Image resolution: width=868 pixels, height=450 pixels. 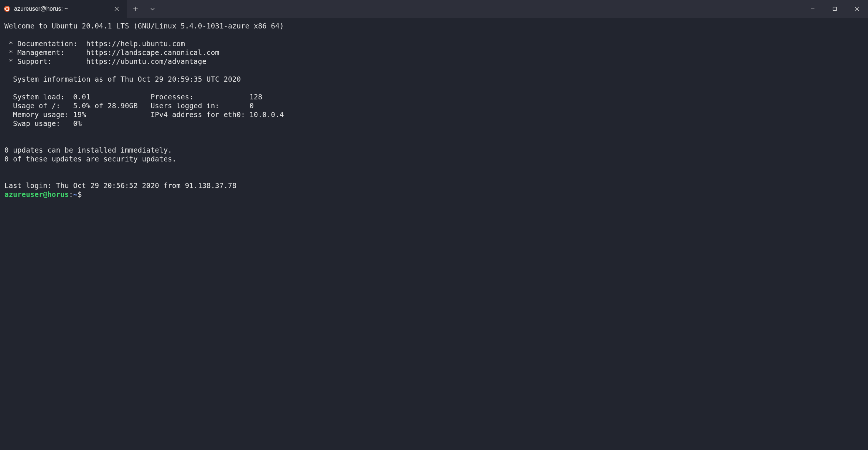 What do you see at coordinates (129, 106) in the screenshot?
I see `sysinfo-row: Usage of /: 5.0% of 28.90GB Users logged…` at bounding box center [129, 106].